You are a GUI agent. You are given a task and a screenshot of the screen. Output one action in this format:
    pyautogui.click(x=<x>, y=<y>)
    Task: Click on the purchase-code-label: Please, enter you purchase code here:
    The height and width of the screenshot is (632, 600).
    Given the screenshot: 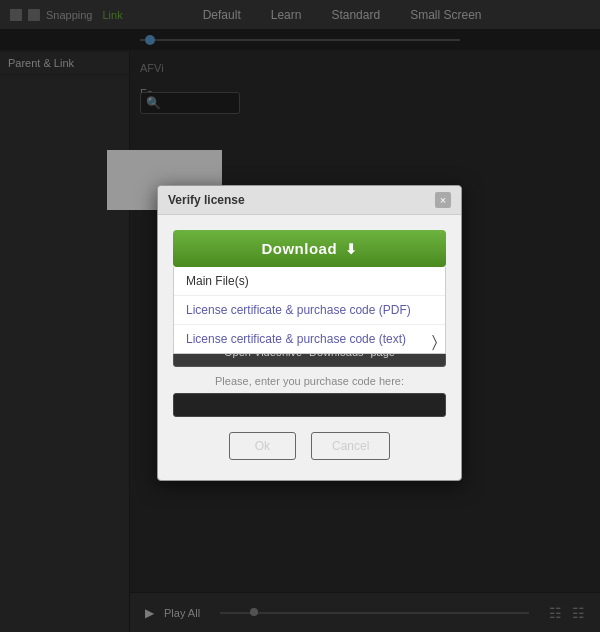 What is the action you would take?
    pyautogui.click(x=310, y=381)
    